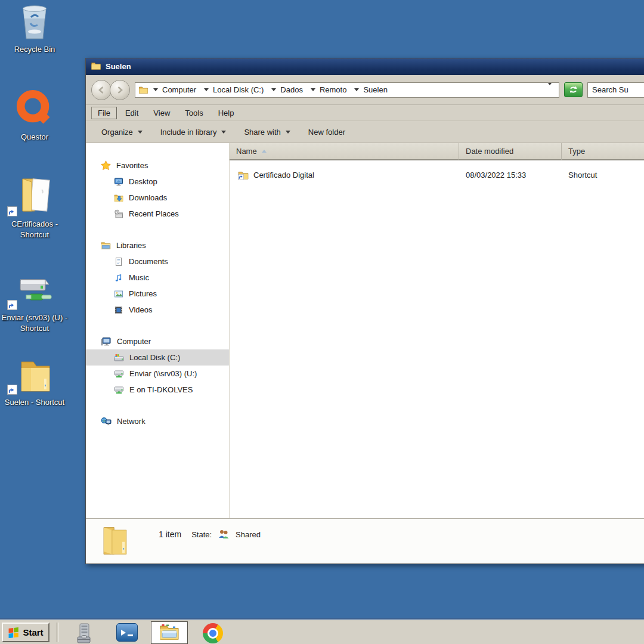 The height and width of the screenshot is (644, 644). What do you see at coordinates (127, 632) in the screenshot?
I see `taskbar-powershell-button` at bounding box center [127, 632].